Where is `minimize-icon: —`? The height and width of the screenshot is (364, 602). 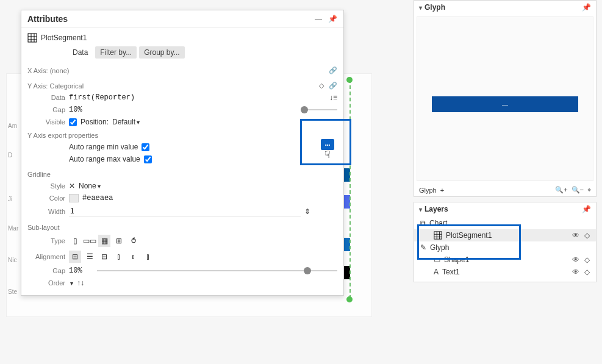
minimize-icon: — is located at coordinates (318, 19).